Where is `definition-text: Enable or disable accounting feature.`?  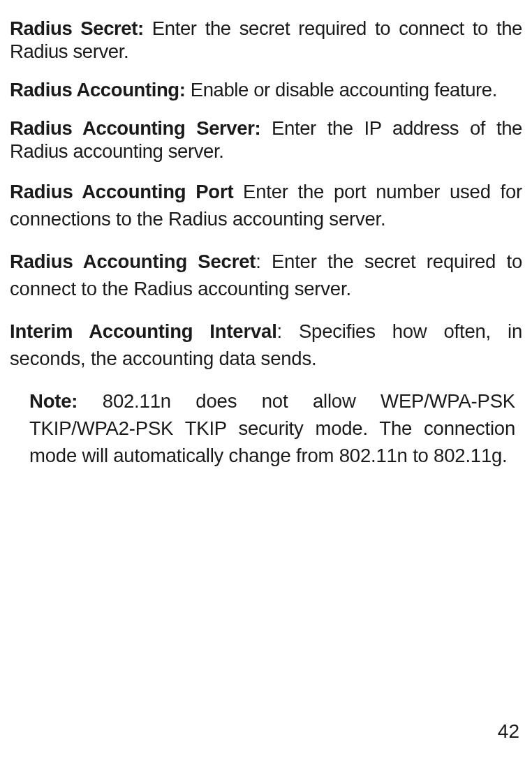
definition-text: Enable or disable accounting feature. is located at coordinates (343, 89).